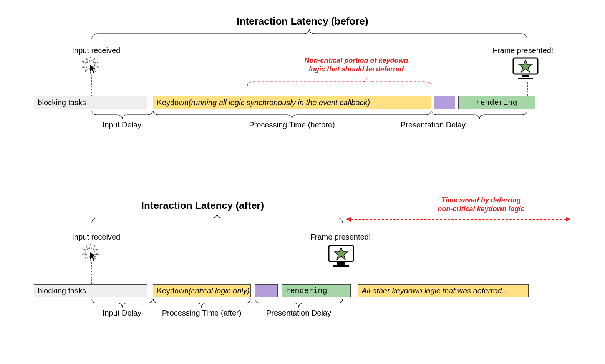 The height and width of the screenshot is (364, 605). What do you see at coordinates (481, 204) in the screenshot?
I see `annotation-time-saved: Time saved by deferring non-critical key…` at bounding box center [481, 204].